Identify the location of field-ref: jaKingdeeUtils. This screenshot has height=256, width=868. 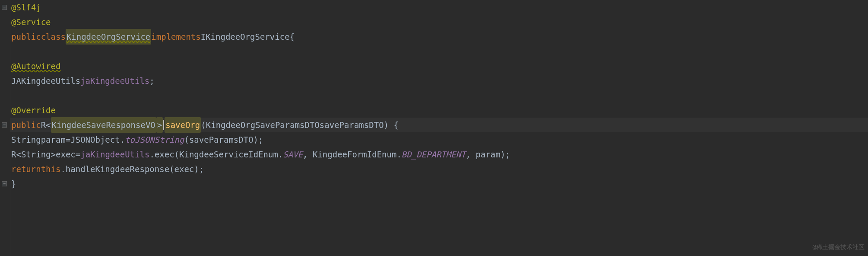
(115, 154).